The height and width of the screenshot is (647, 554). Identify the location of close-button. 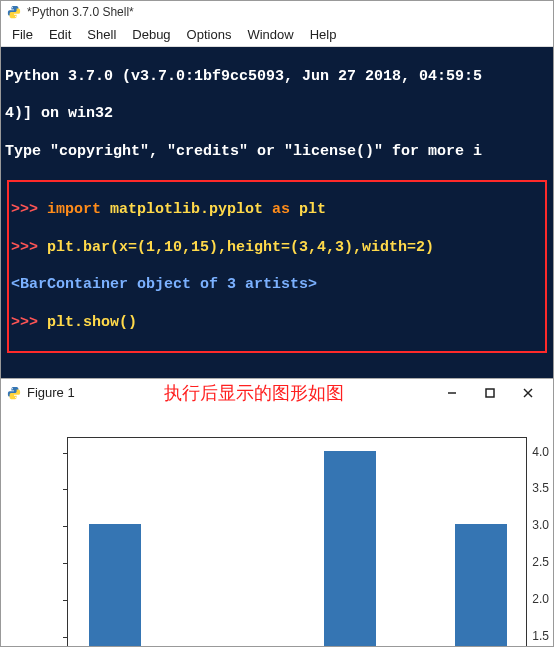
(528, 393).